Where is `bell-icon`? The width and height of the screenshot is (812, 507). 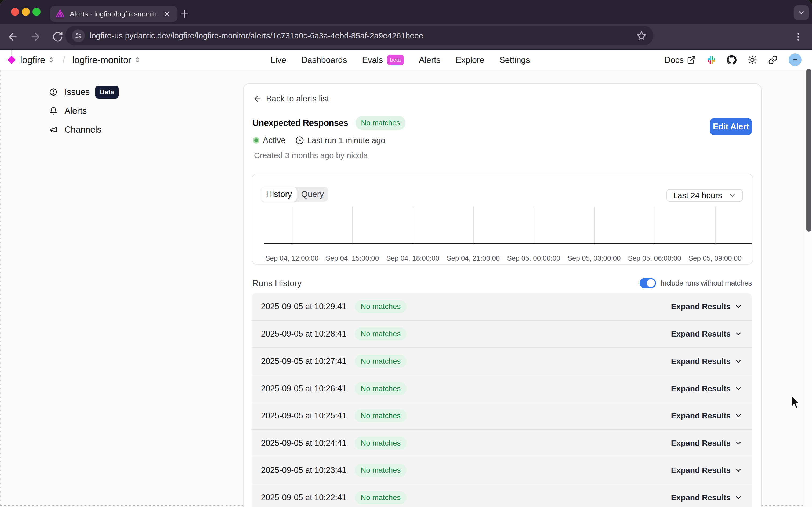
bell-icon is located at coordinates (53, 111).